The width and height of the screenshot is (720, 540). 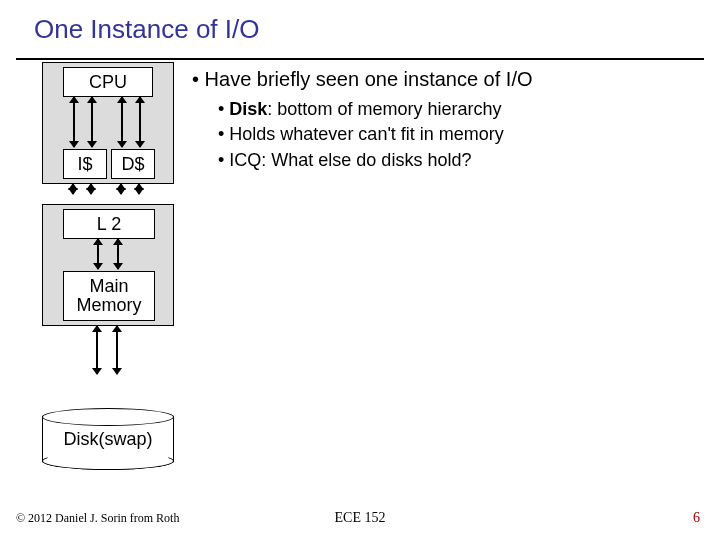 What do you see at coordinates (109, 296) in the screenshot?
I see `main-memory-block: Main Memory` at bounding box center [109, 296].